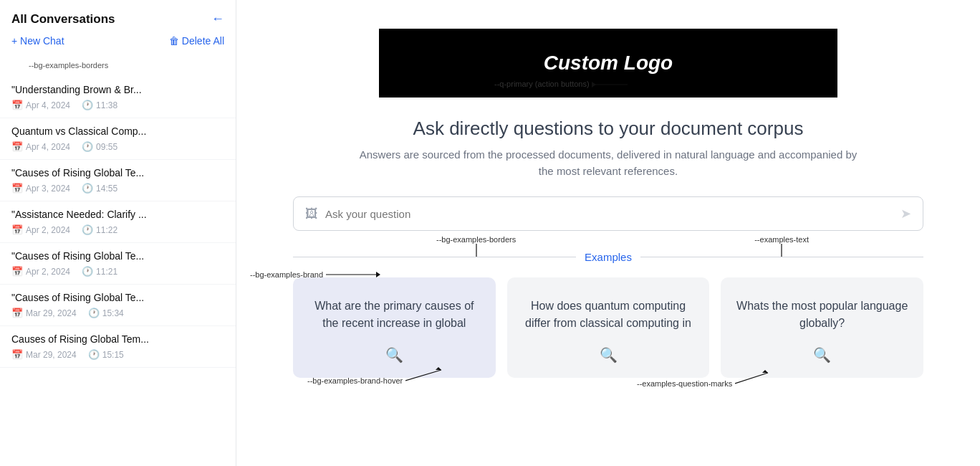 The height and width of the screenshot is (466, 980). What do you see at coordinates (117, 313) in the screenshot?
I see `conv-meta: 📅 Mar 29, 2024 🕐 15:34` at bounding box center [117, 313].